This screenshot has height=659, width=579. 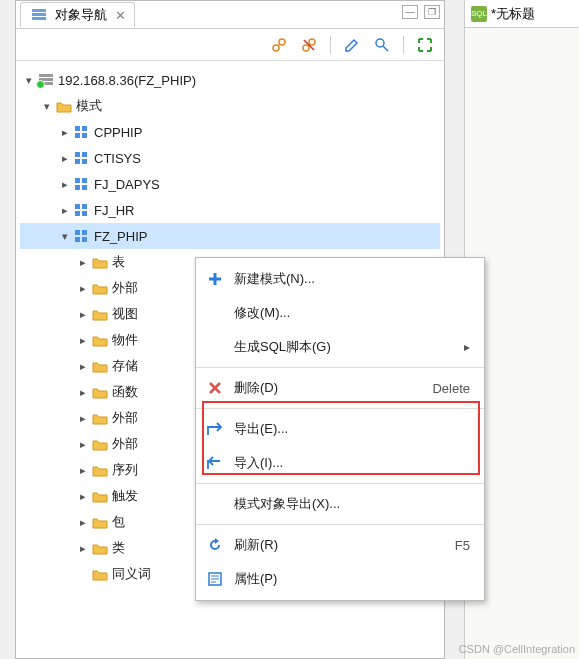 I want to click on sql-editor-tab: SQL *无标题, so click(x=522, y=14).